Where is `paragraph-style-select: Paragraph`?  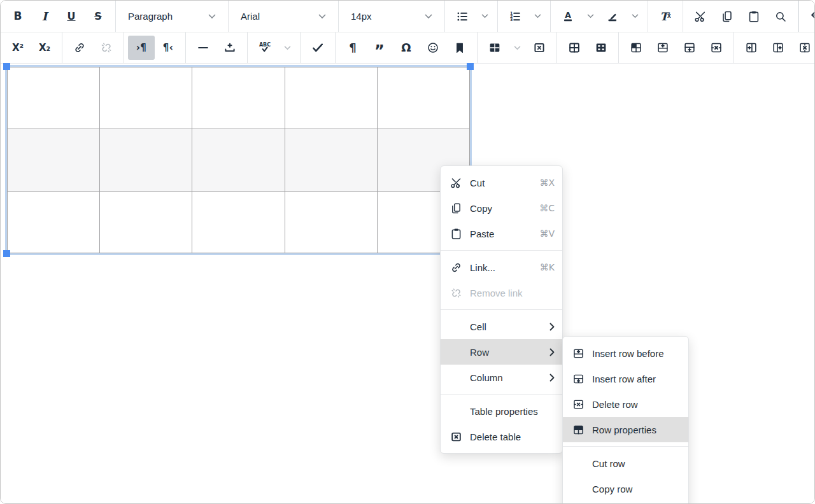
paragraph-style-select: Paragraph is located at coordinates (172, 17).